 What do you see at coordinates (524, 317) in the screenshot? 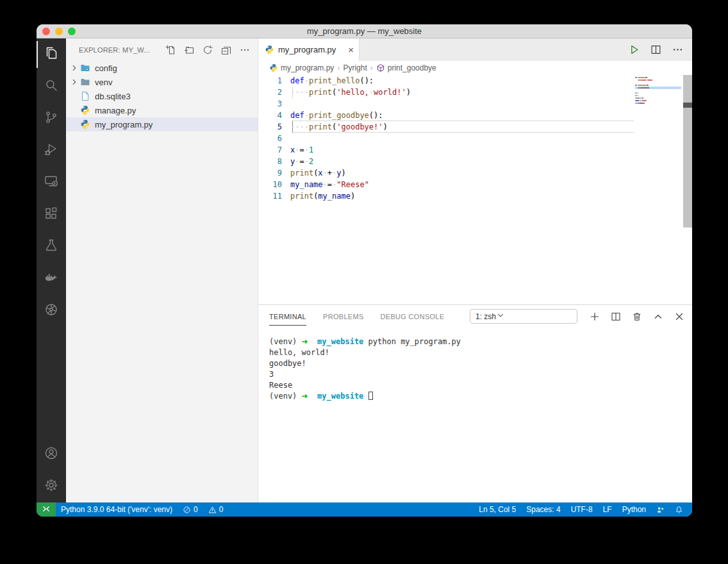
I see `terminal-shell-select: 1: zsh` at bounding box center [524, 317].